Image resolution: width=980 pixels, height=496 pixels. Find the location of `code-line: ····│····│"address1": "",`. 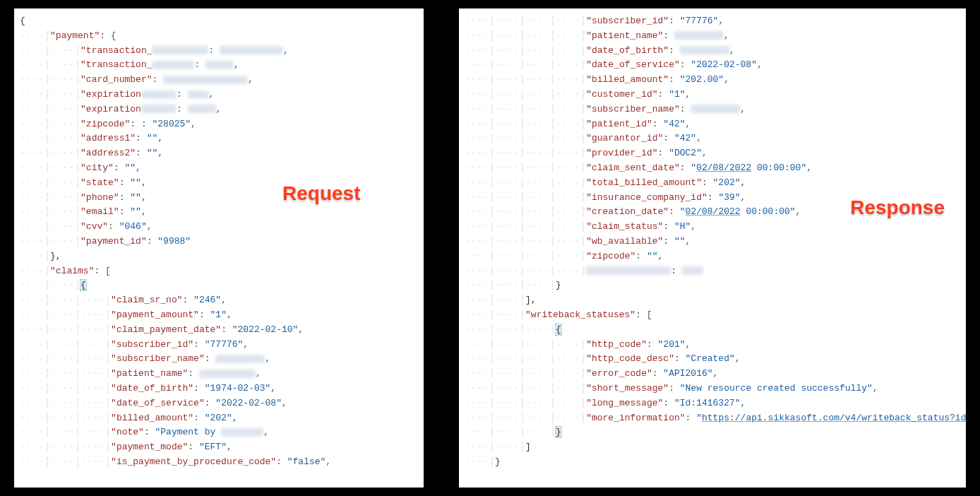

code-line: ····│····│"address1": "", is located at coordinates (219, 138).